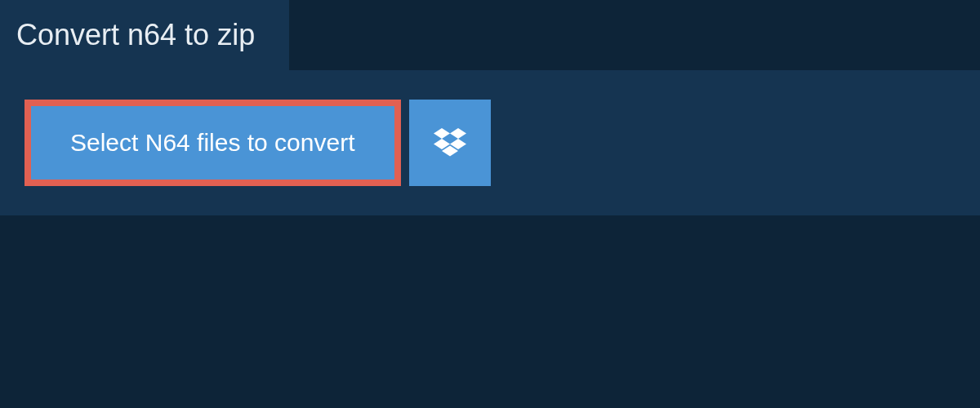  I want to click on dropbox-button, so click(450, 143).